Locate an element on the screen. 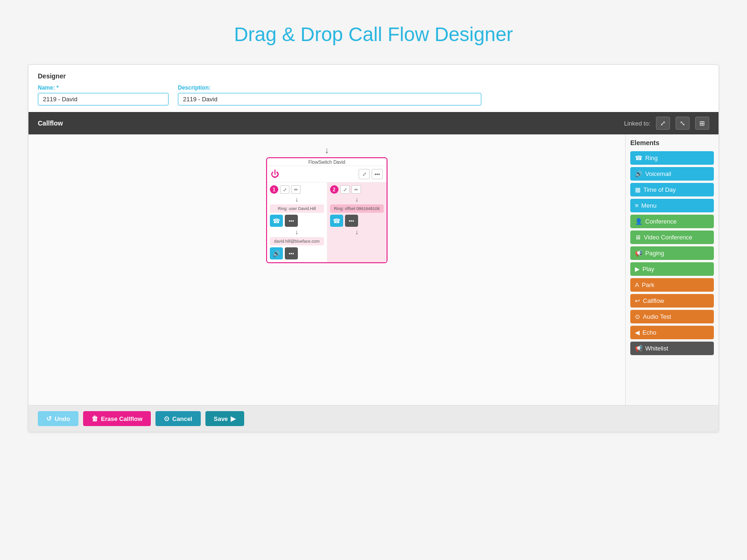 The width and height of the screenshot is (747, 560). linked-to-label: Linked to: is located at coordinates (637, 123).